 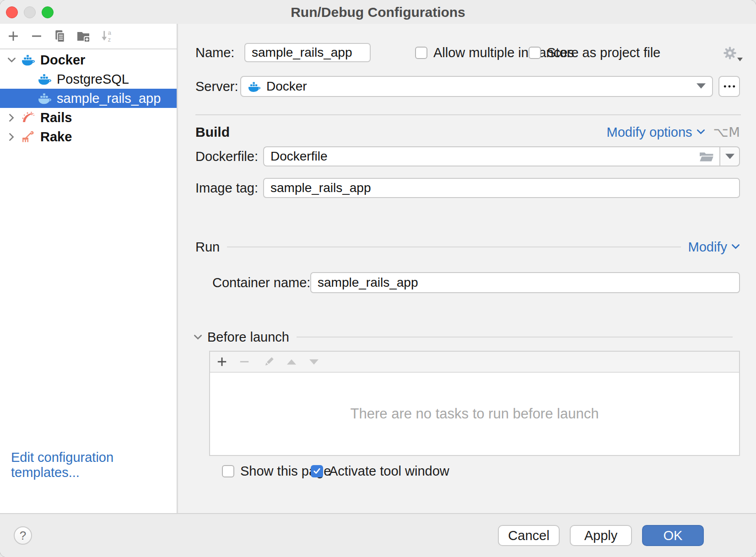 I want to click on run-section-title: Run, so click(x=208, y=247).